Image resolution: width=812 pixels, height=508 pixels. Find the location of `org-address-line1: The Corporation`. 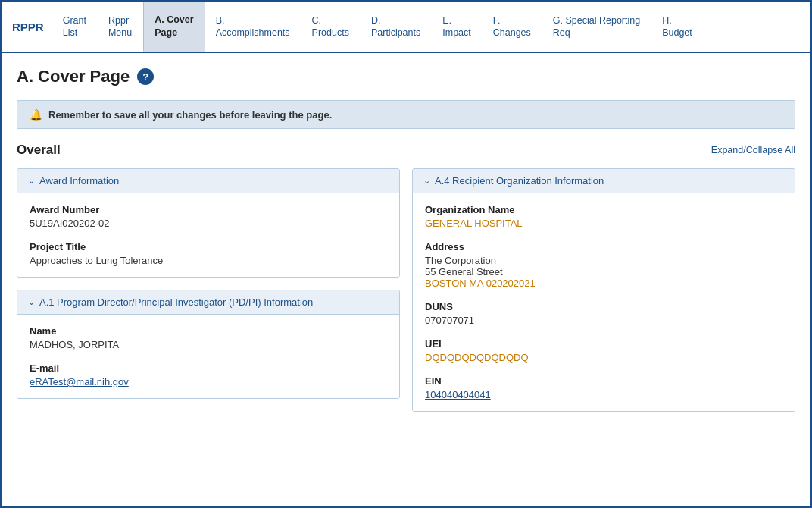

org-address-line1: The Corporation is located at coordinates (604, 261).